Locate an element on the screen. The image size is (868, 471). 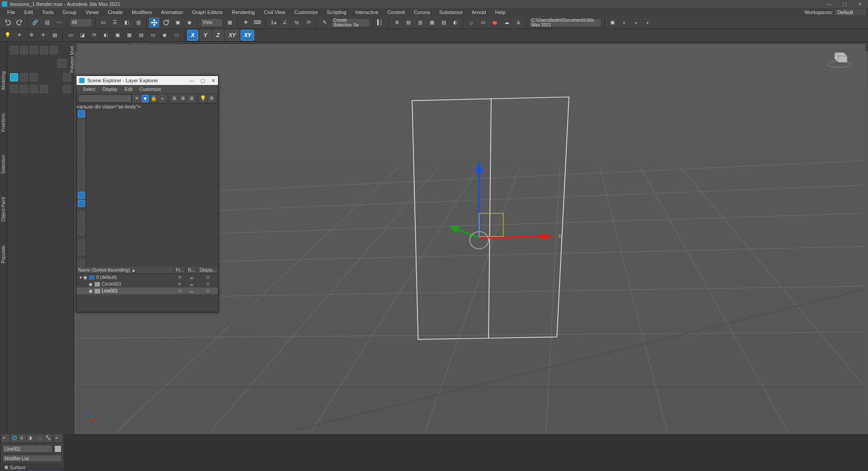
align-button: ≣ is located at coordinates (397, 23).